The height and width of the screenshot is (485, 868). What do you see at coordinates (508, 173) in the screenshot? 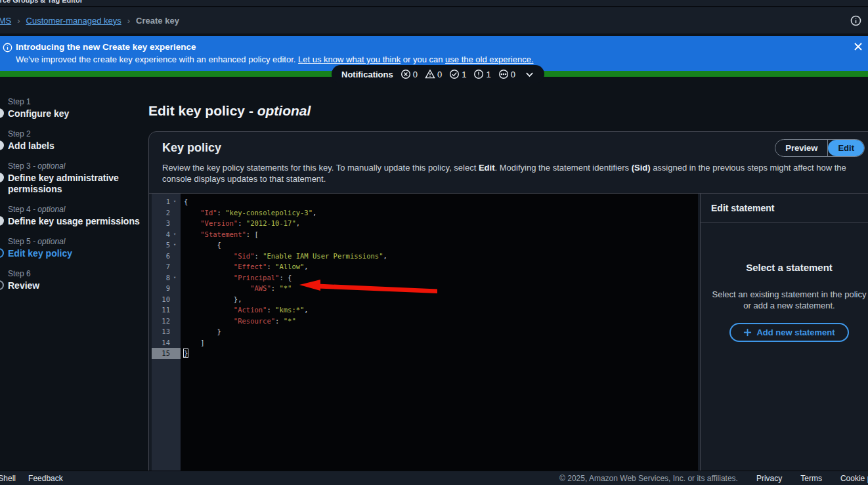
I see `key-policy-description: Review the key policy statements for thi…` at bounding box center [508, 173].